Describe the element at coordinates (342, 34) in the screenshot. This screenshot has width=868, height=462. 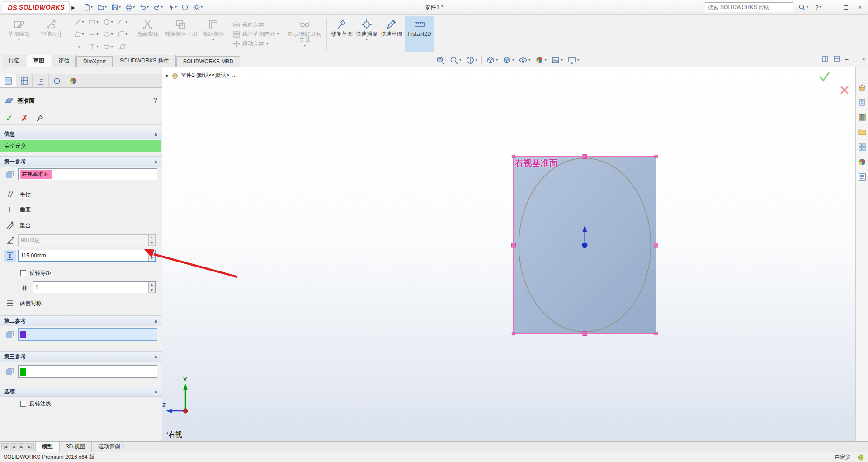
I see `repair-sketch-button: 修复草图` at that location.